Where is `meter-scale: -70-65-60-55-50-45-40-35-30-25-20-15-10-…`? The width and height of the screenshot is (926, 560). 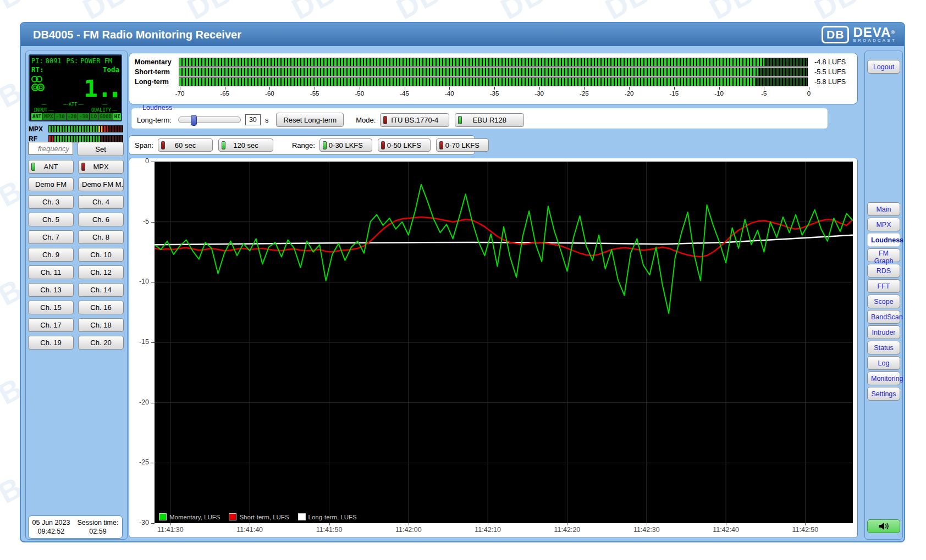 meter-scale: -70-65-60-55-50-45-40-35-30-25-20-15-10-… is located at coordinates (494, 94).